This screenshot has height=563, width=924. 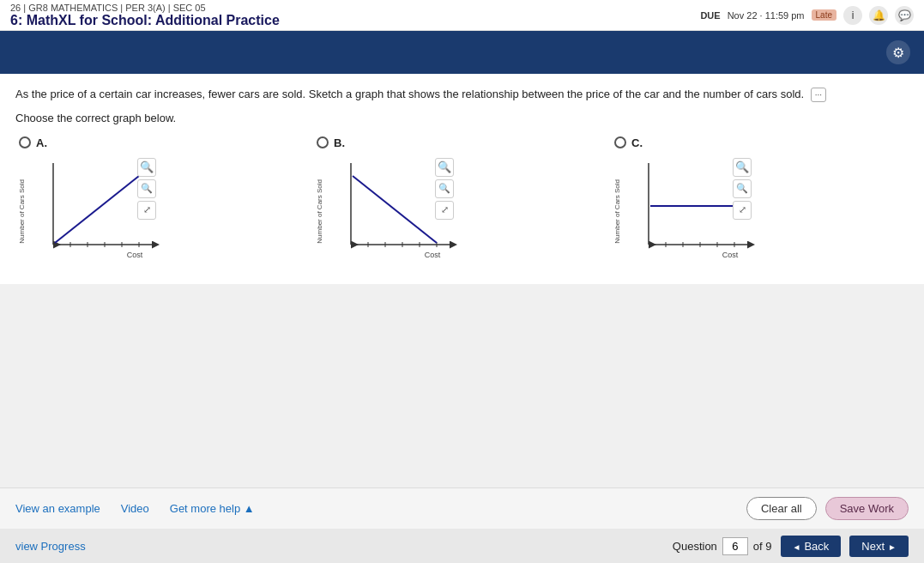 What do you see at coordinates (618, 211) in the screenshot?
I see `y-axis-label-C: Number of Cars Sold` at bounding box center [618, 211].